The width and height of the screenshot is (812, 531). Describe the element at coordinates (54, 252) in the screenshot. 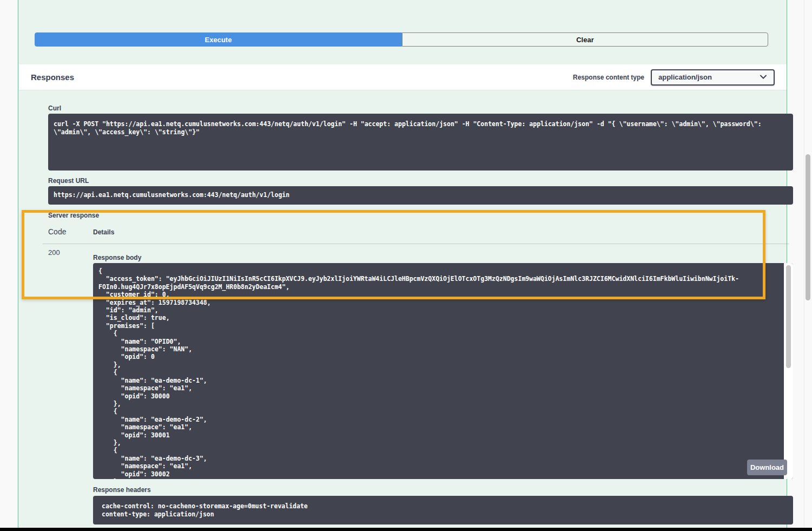

I see `status-code-badge: 200` at that location.